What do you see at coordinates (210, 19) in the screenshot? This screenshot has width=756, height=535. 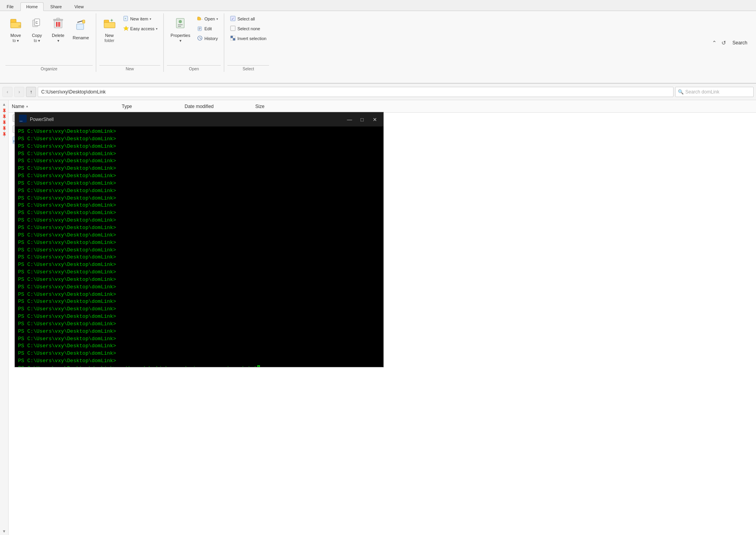 I see `open-label: Open` at bounding box center [210, 19].